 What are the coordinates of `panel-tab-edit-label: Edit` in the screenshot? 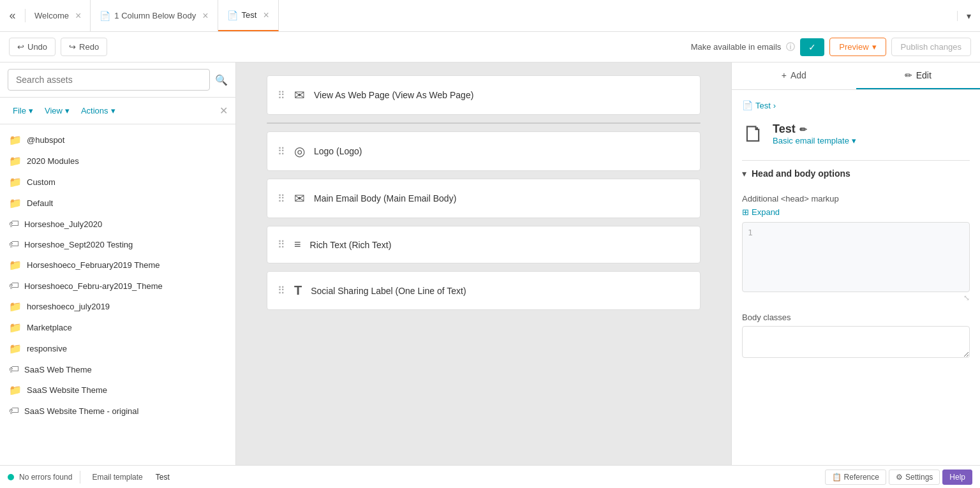 It's located at (924, 75).